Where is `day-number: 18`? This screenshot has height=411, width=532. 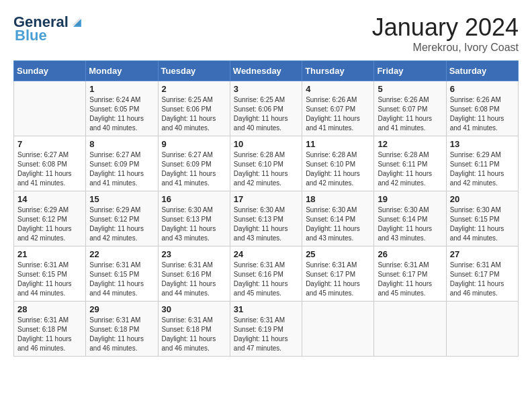
day-number: 18 is located at coordinates (338, 199).